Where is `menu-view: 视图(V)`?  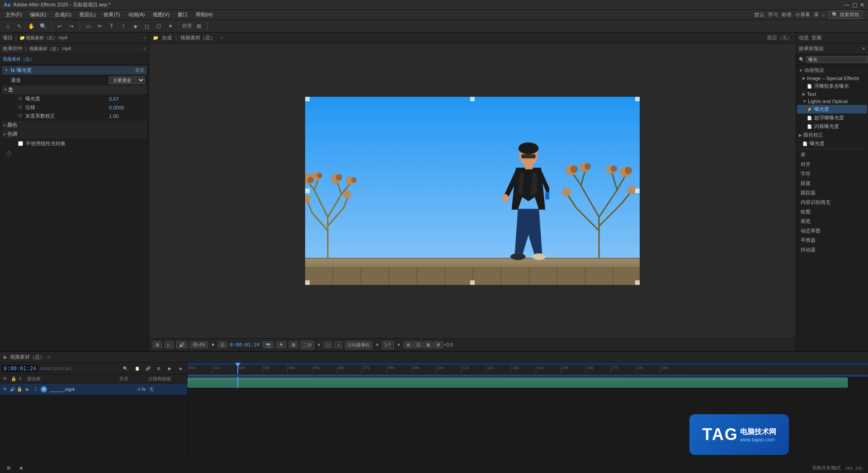
menu-view: 视图(V) is located at coordinates (161, 14).